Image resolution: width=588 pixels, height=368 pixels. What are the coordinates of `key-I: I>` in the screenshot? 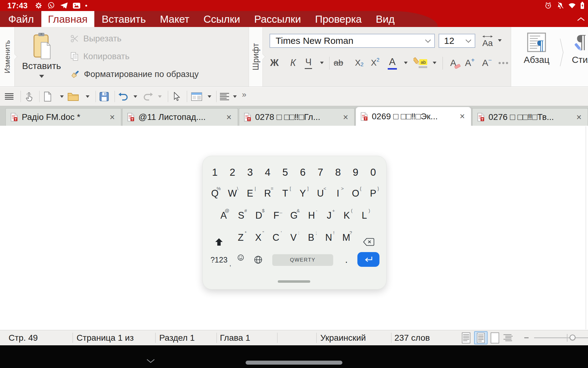 It's located at (338, 194).